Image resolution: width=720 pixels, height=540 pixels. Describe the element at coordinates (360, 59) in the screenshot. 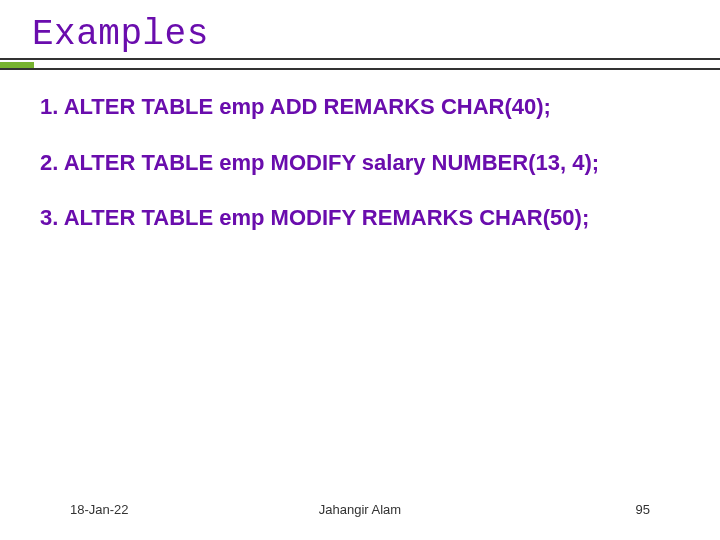

I see `rule-line-top` at that location.